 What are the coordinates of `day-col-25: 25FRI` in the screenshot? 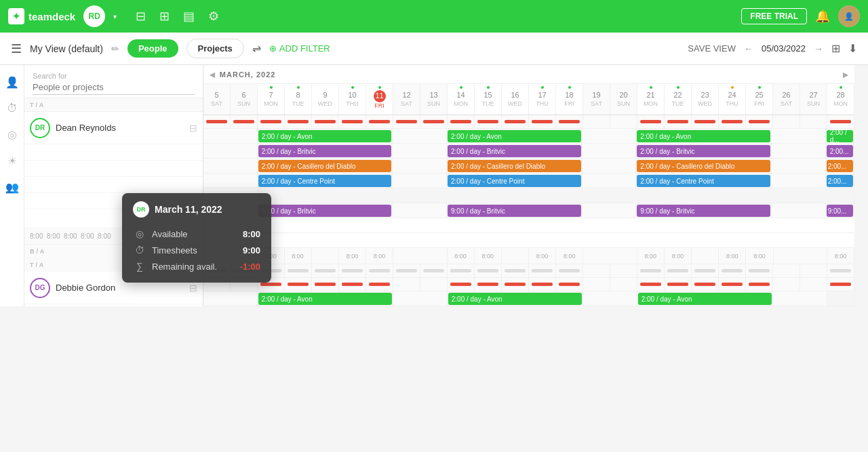 It's located at (760, 99).